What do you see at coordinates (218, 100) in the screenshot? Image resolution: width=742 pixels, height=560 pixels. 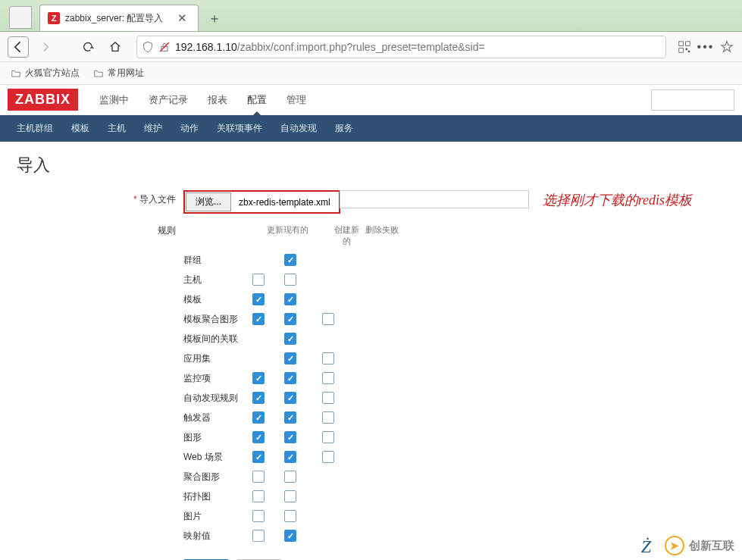 I see `main-nav-item: 报表` at bounding box center [218, 100].